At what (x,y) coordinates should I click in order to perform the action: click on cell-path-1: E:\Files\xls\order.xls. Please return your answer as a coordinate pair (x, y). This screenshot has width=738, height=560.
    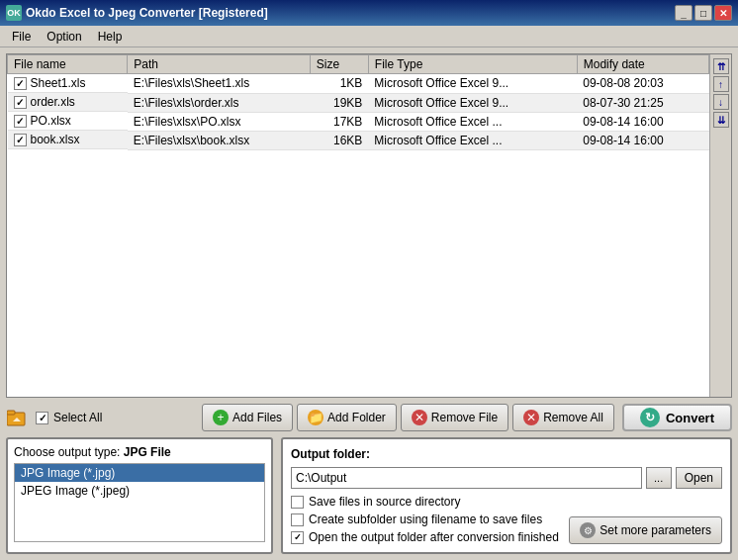
    Looking at the image, I should click on (220, 103).